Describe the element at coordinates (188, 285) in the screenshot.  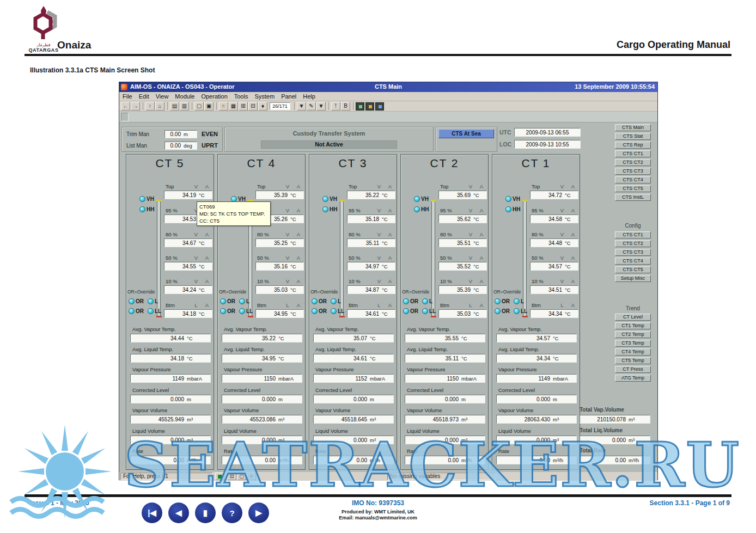
I see `sensor-row-p10: 10 %VA34.24°C` at that location.